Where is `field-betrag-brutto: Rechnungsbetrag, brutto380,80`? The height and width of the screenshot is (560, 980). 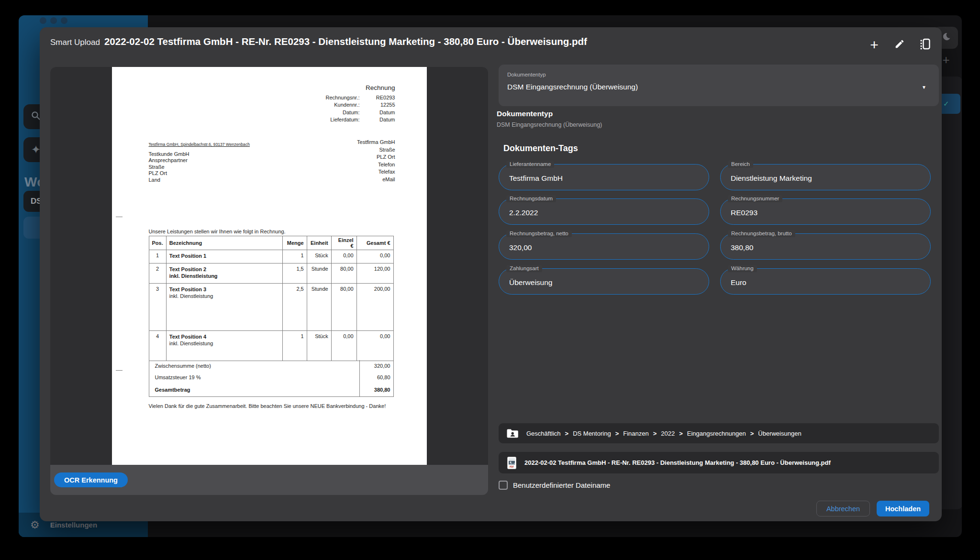
field-betrag-brutto: Rechnungsbetrag, brutto380,80 is located at coordinates (825, 247).